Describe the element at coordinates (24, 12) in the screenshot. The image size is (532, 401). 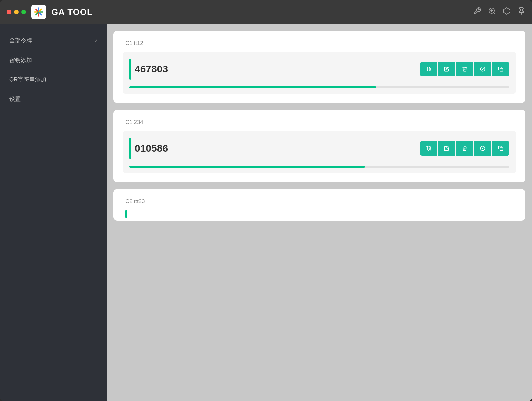
I see `traffic-light-maximize` at that location.